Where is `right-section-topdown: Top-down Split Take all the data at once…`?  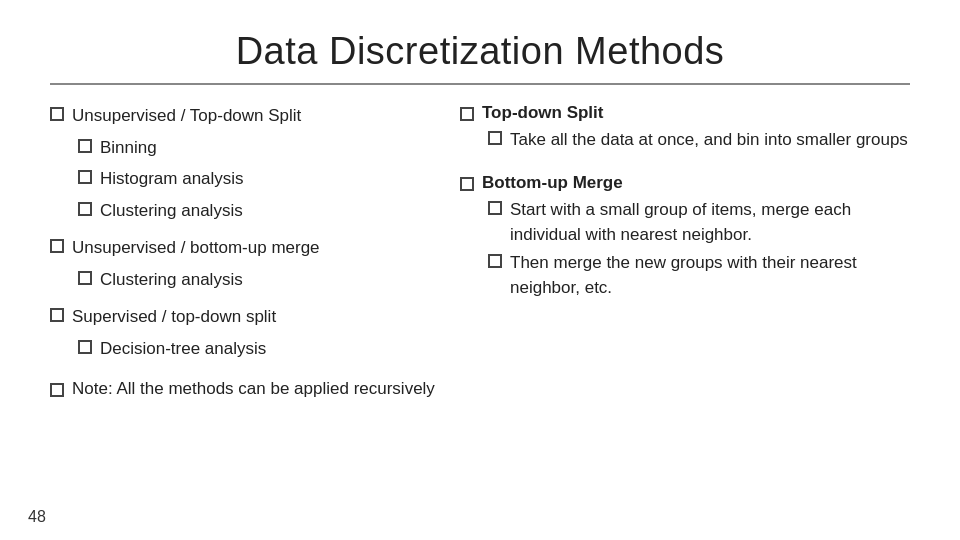 right-section-topdown: Top-down Split Take all the data at once… is located at coordinates (685, 129).